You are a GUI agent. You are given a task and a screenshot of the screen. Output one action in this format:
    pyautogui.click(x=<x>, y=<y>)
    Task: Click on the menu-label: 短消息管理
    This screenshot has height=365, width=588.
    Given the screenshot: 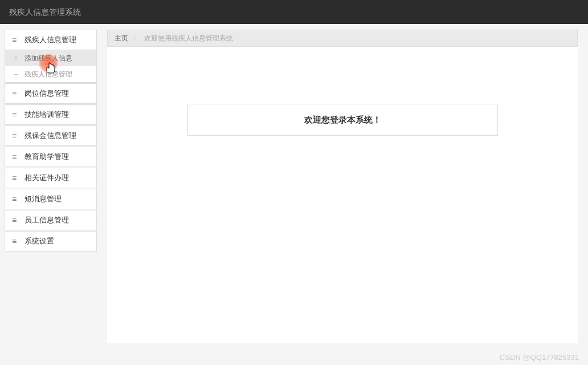 What is the action you would take?
    pyautogui.click(x=43, y=199)
    